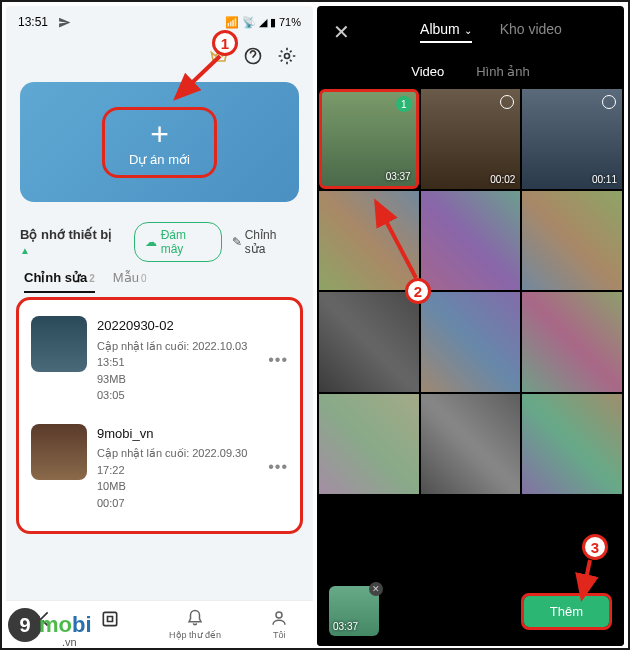 Image resolution: width=630 pixels, height=650 pixels. What do you see at coordinates (369, 139) in the screenshot?
I see `media-item: 1 03:37` at bounding box center [369, 139].